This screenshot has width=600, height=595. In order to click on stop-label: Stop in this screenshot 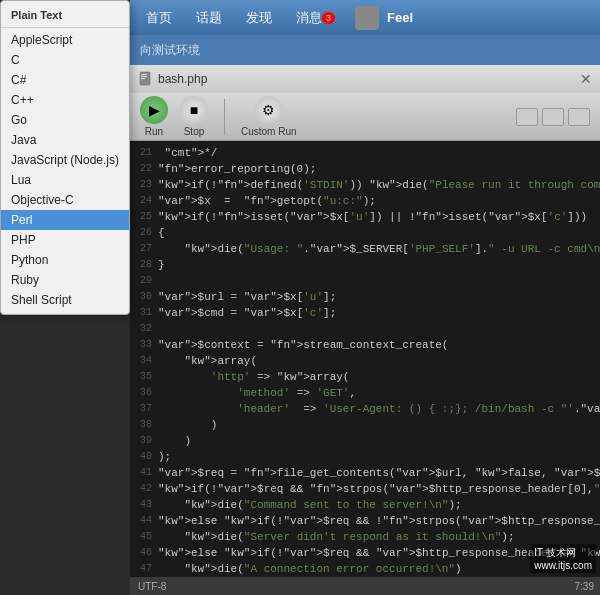, I will do `click(194, 132)`.